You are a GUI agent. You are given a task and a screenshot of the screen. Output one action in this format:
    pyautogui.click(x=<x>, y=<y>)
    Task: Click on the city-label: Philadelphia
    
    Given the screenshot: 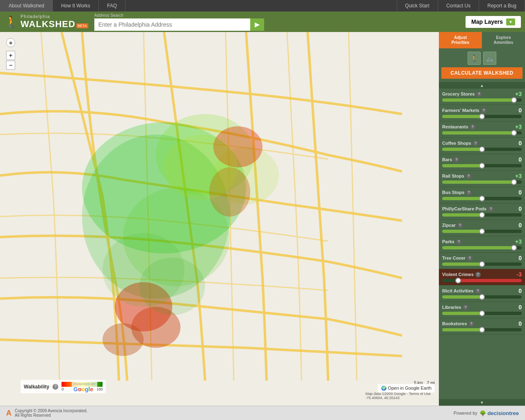 What is the action you would take?
    pyautogui.click(x=54, y=16)
    